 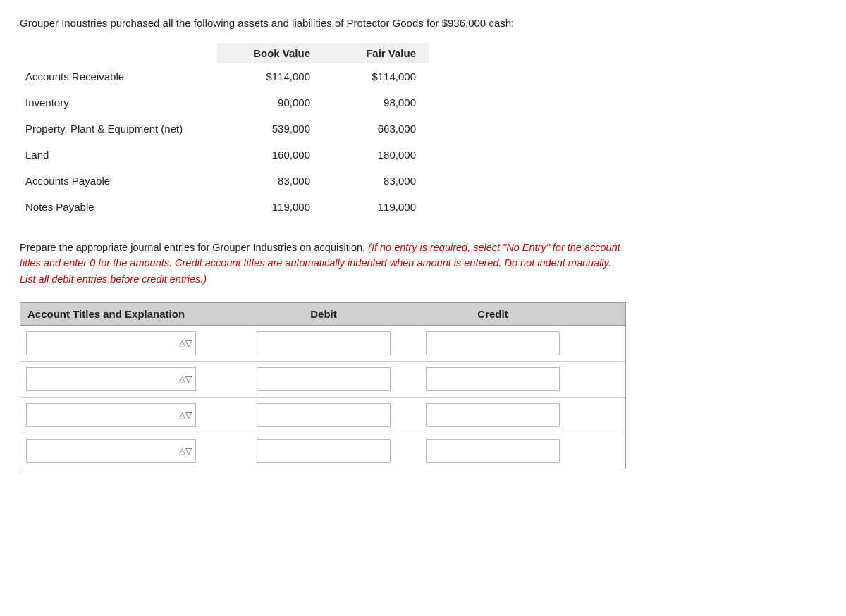 What do you see at coordinates (270, 128) in the screenshot?
I see `row-book-value: 539,000` at bounding box center [270, 128].